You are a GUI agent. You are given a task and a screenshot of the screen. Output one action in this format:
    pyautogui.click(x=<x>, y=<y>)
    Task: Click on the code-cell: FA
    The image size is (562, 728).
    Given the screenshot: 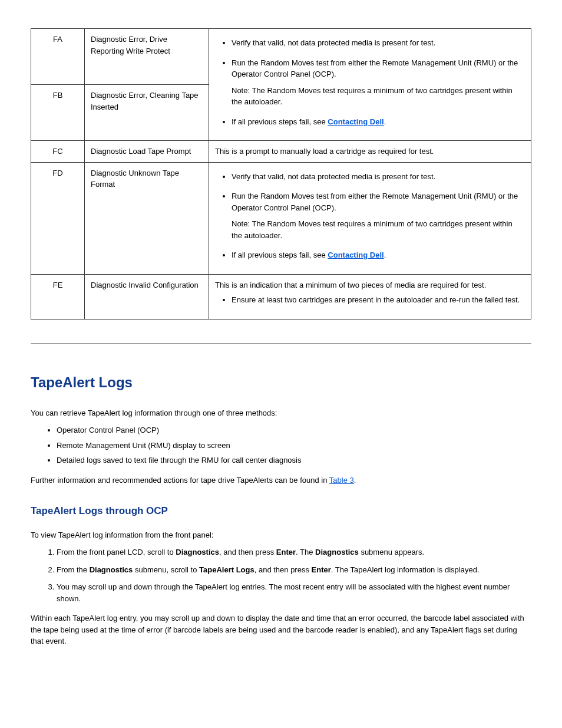 What is the action you would take?
    pyautogui.click(x=58, y=57)
    